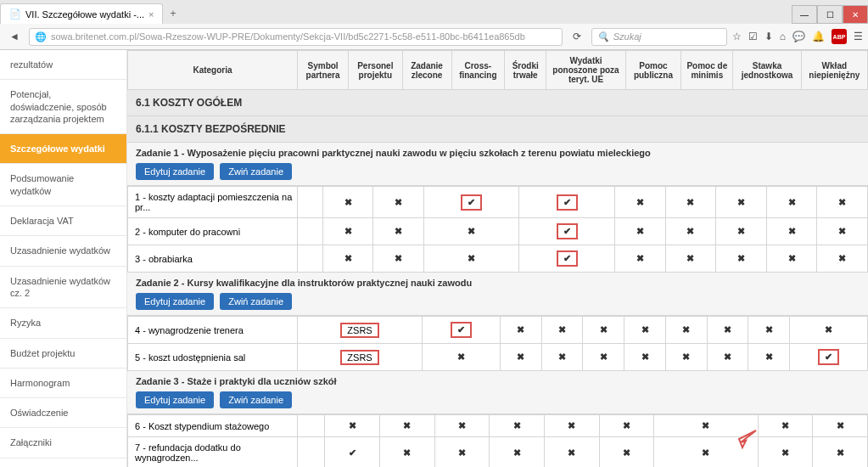 Image resolution: width=868 pixels, height=467 pixels. I want to click on sidebar-item: Załączniki, so click(63, 443).